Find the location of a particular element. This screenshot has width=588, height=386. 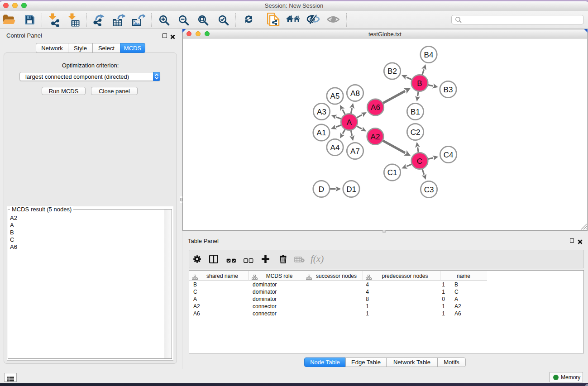

svg-text: A1 is located at coordinates (321, 133).